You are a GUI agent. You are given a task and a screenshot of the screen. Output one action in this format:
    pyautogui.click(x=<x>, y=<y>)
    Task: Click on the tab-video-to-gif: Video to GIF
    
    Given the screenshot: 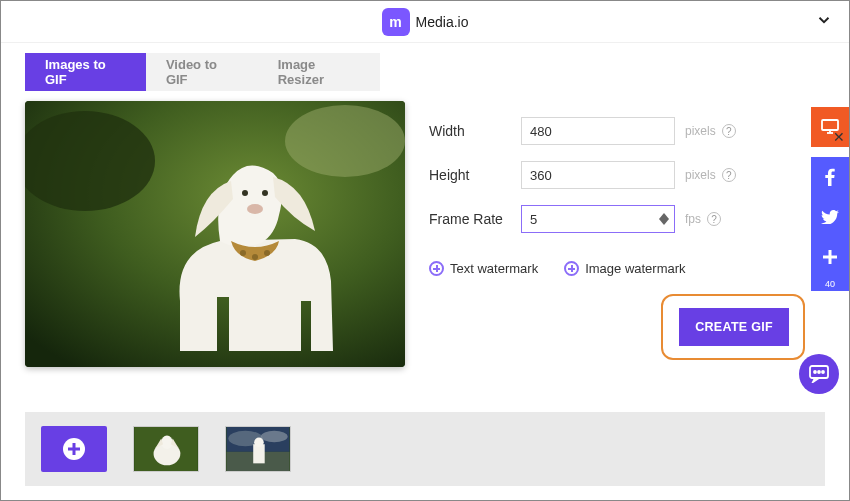 What is the action you would take?
    pyautogui.click(x=202, y=72)
    